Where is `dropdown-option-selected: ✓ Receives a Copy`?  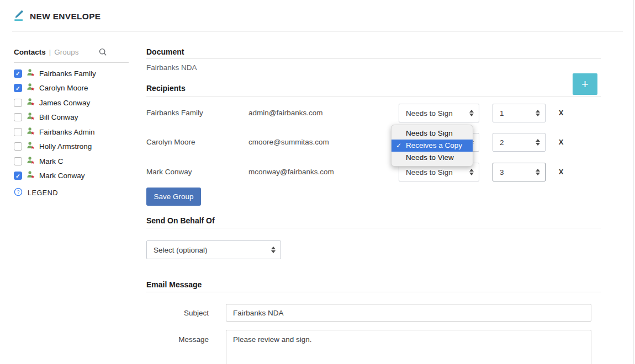
dropdown-option-selected: ✓ Receives a Copy is located at coordinates (432, 146).